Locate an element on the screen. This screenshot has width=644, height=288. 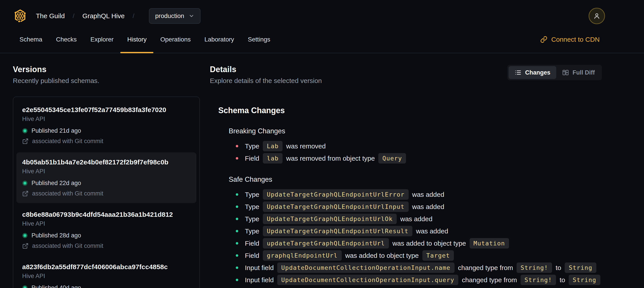
versions-subtitle: Recently published schemas. is located at coordinates (106, 81).